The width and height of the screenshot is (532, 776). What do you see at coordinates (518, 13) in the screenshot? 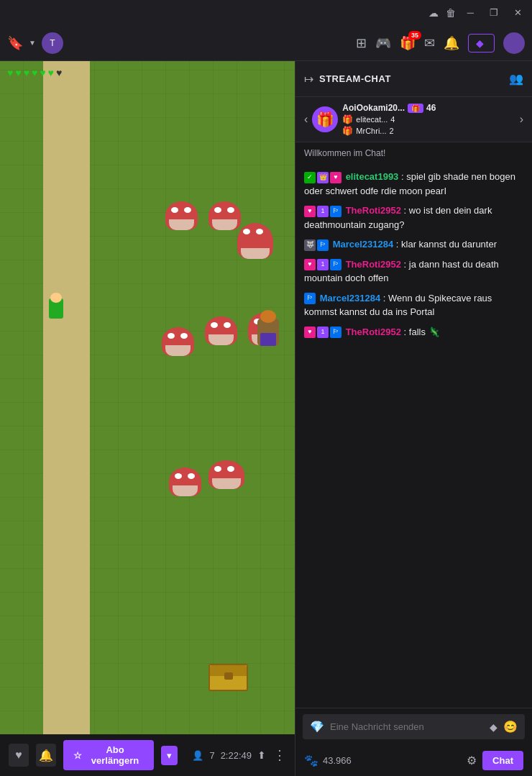
I see `close-button: ✕` at bounding box center [518, 13].